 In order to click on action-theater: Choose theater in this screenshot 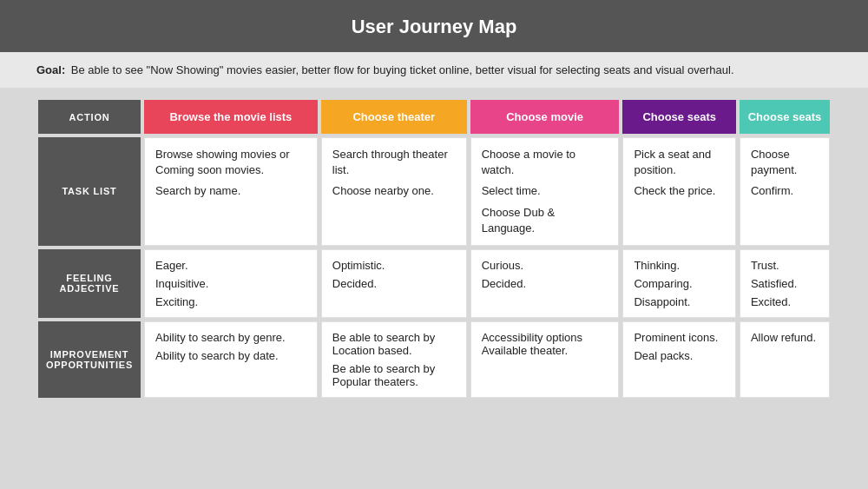, I will do `click(394, 116)`.